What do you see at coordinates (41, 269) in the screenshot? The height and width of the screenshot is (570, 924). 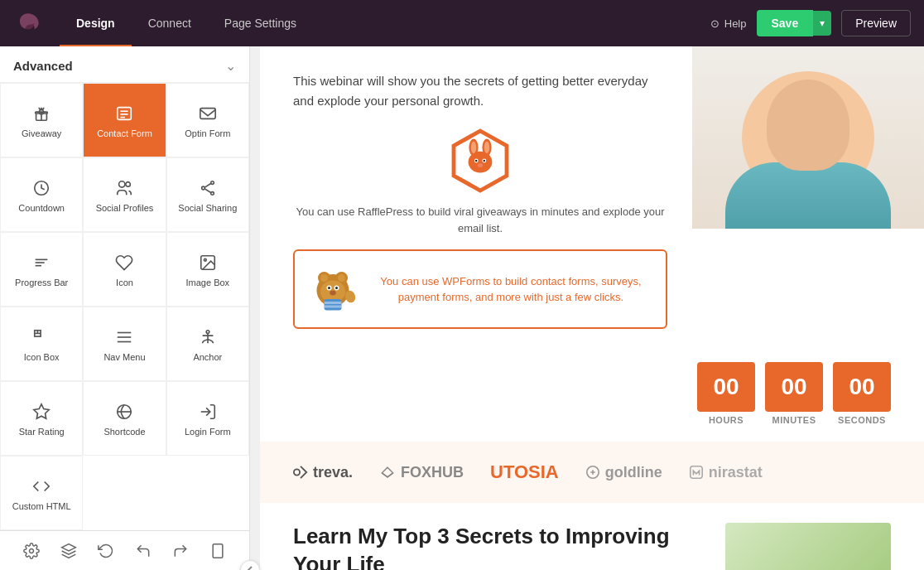 I see `widget-item-progress-bar: Progress Bar` at bounding box center [41, 269].